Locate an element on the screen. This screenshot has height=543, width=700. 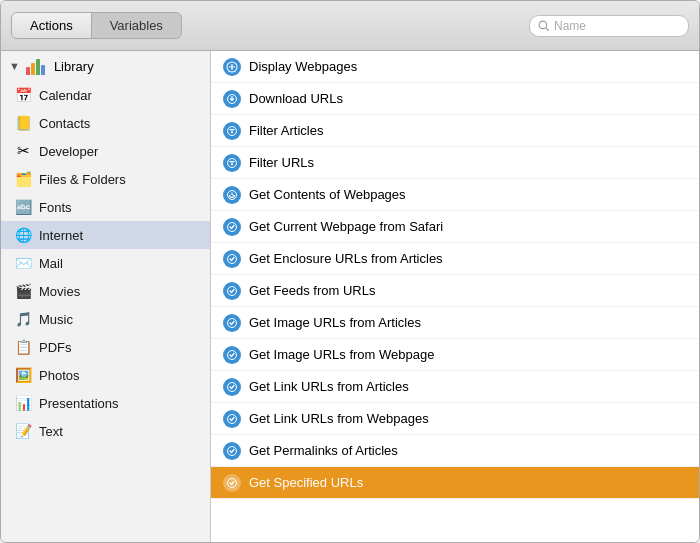
sidebar-item-pdfs: 📋 PDFs is located at coordinates (106, 347).